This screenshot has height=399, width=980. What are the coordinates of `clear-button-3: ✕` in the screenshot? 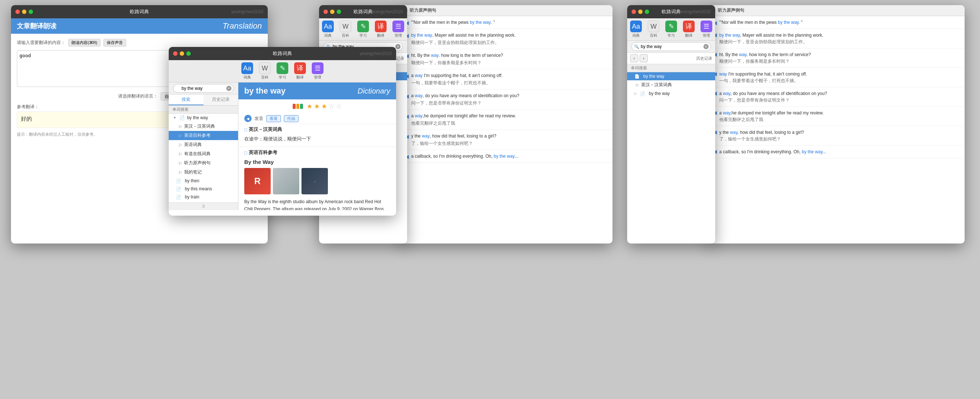 It's located at (398, 46).